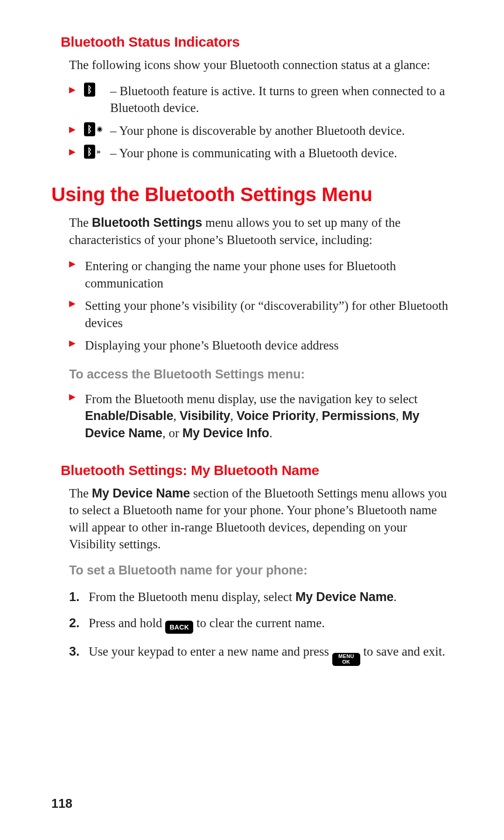 The width and height of the screenshot is (504, 840). Describe the element at coordinates (179, 627) in the screenshot. I see `back-key-icon: BACK` at that location.